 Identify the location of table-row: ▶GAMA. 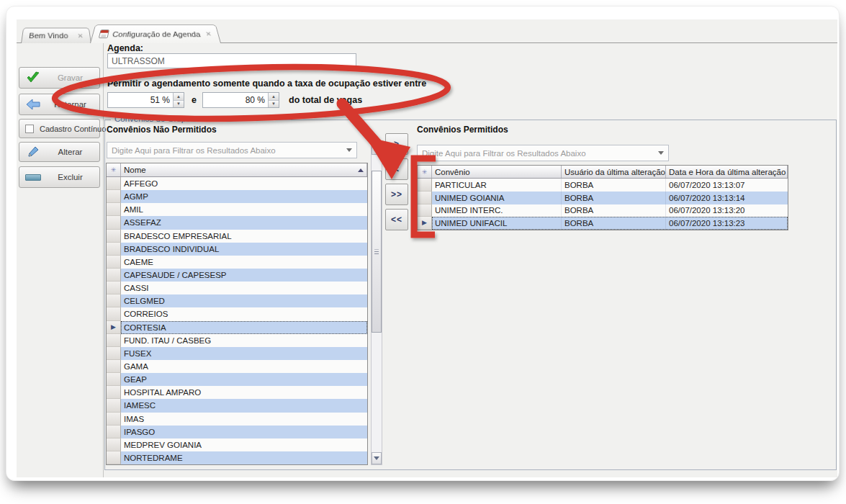
(237, 366).